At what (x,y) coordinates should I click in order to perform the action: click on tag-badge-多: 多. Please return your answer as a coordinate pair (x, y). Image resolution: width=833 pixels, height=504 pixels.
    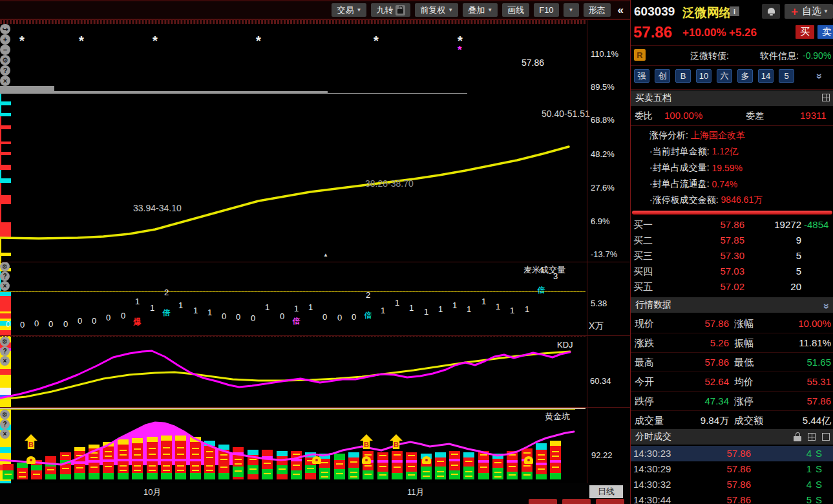
    Looking at the image, I should click on (745, 76).